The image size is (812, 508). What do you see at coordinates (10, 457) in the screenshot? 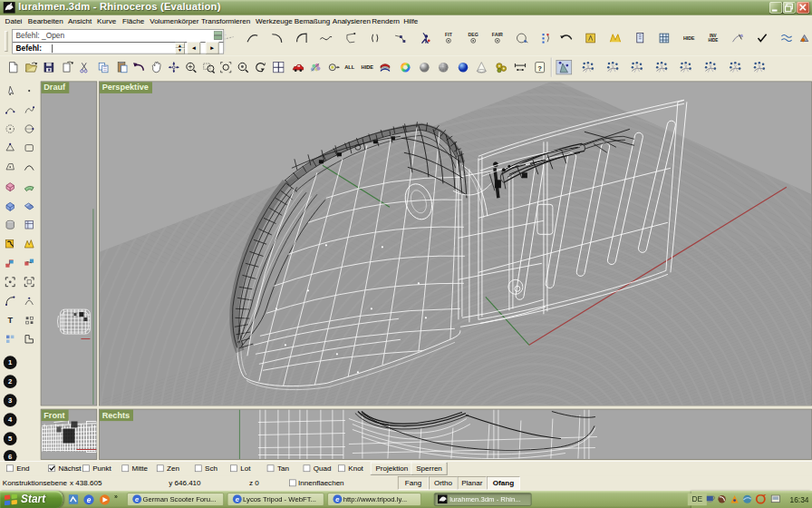
I see `svg-text: 6` at bounding box center [10, 457].